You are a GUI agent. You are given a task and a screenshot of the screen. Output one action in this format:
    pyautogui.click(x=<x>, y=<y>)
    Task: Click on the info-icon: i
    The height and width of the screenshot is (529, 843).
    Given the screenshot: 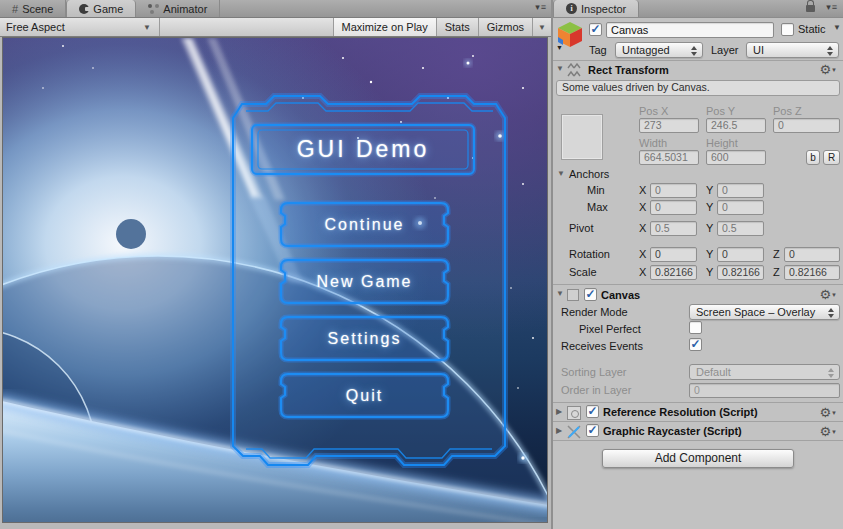 What is the action you would take?
    pyautogui.click(x=572, y=8)
    